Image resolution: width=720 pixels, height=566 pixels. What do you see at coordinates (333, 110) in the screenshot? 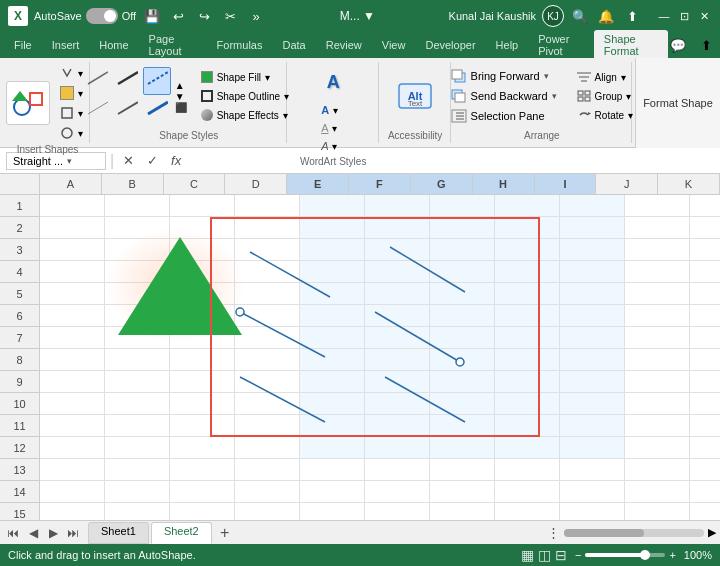
I see `text-fill-btn: A ▾` at bounding box center [333, 110].